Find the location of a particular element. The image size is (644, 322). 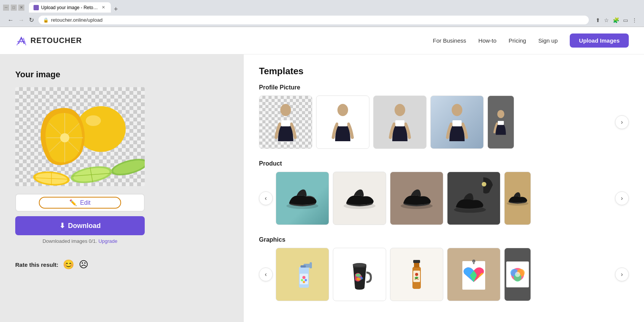

bookmark-button: ☆ is located at coordinates (606, 20).